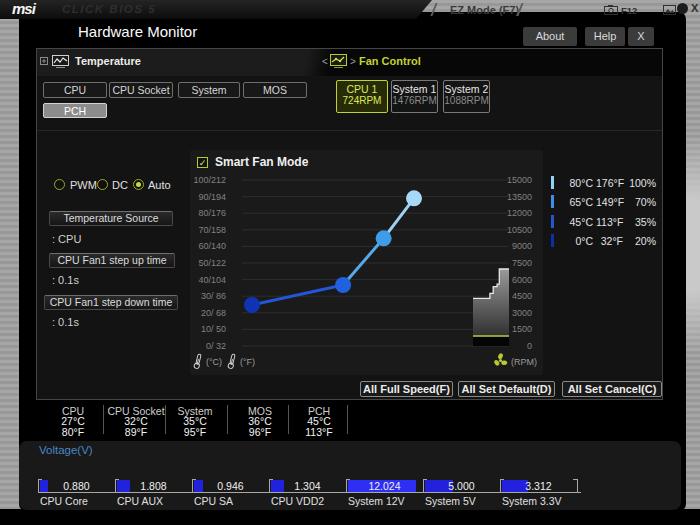  I want to click on status-temp-f: 96°F, so click(260, 432).